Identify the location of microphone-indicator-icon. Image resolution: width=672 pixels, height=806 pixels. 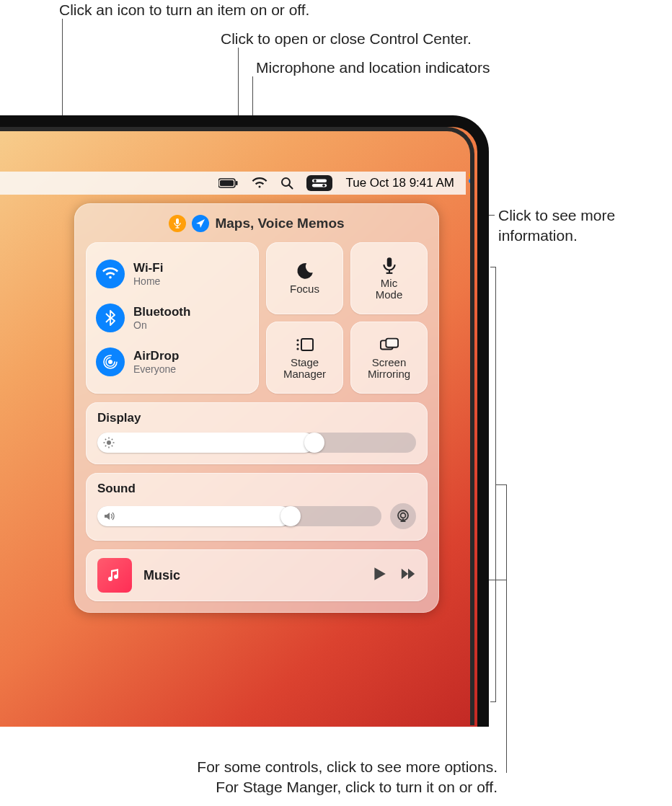
(177, 223).